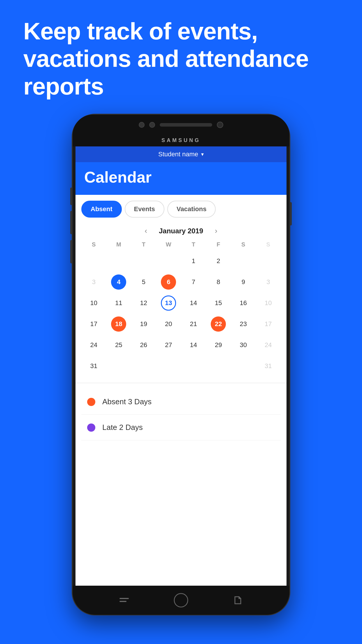 The width and height of the screenshot is (362, 644). Describe the element at coordinates (169, 303) in the screenshot. I see `cal-day-13: 13` at that location.